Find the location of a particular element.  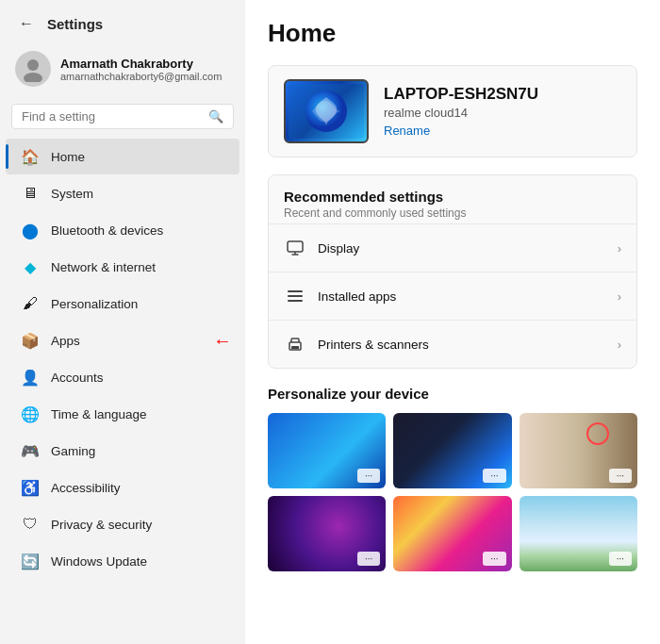

installed-apps-icon is located at coordinates (295, 296).